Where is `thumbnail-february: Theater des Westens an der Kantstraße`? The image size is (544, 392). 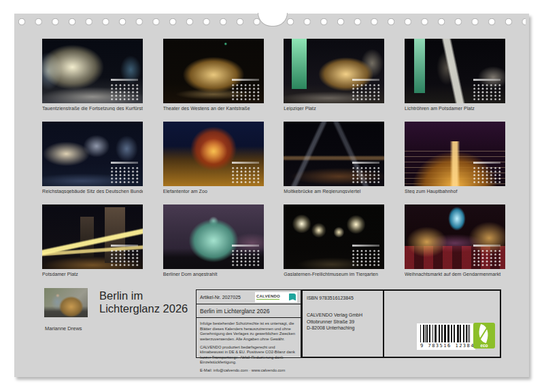
thumbnail-february: Theater des Westens an der Kantstraße is located at coordinates (214, 80).